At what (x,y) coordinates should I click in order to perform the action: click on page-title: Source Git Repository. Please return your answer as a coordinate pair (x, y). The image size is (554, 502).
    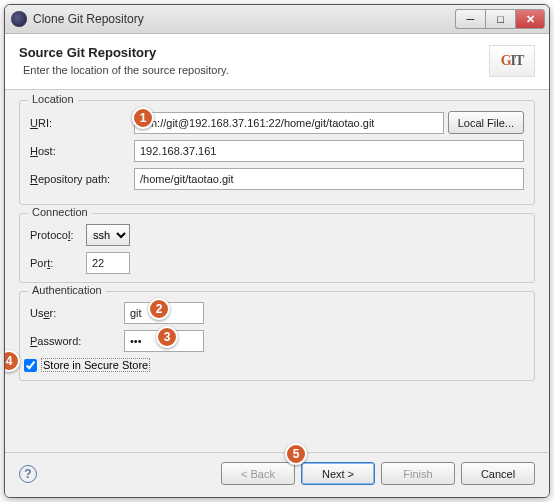
    Looking at the image, I should click on (254, 52).